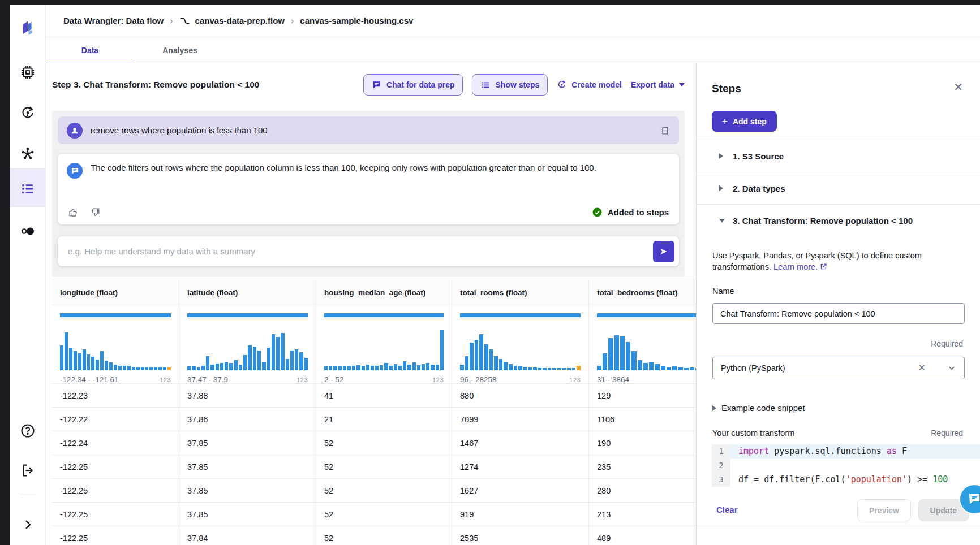 The image size is (980, 545). What do you see at coordinates (28, 189) in the screenshot?
I see `data-wrangler-list-icon` at bounding box center [28, 189].